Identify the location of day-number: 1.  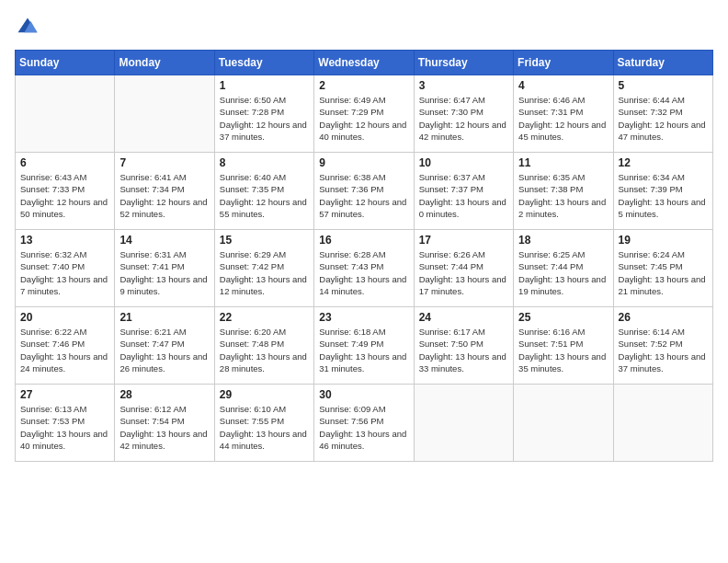
(265, 86).